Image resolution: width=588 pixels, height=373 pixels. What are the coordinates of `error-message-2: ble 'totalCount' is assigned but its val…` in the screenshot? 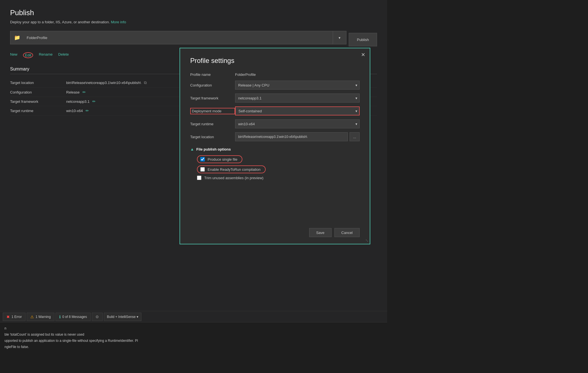 It's located at (194, 335).